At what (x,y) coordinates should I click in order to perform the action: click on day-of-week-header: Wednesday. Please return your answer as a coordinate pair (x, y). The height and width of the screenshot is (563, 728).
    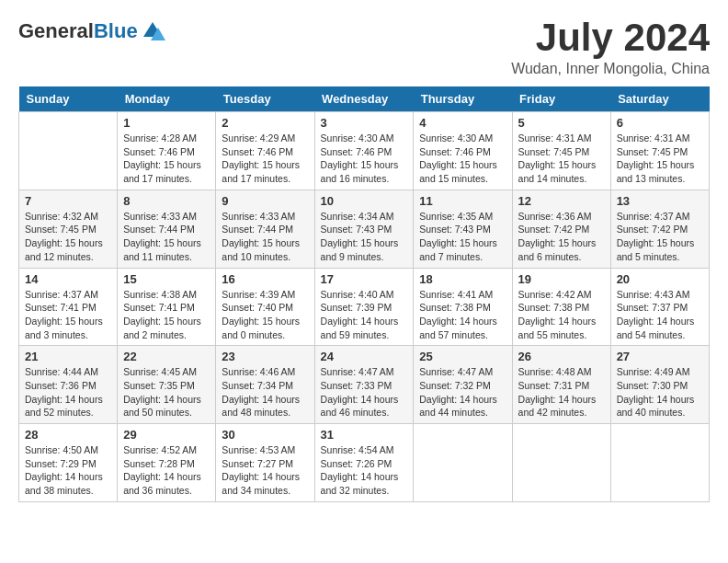
    Looking at the image, I should click on (364, 99).